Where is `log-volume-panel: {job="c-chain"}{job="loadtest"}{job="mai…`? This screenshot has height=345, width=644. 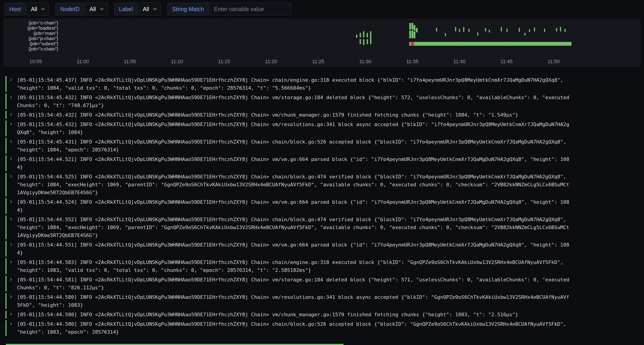 log-volume-panel: {job="c-chain"}{job="loadtest"}{job="mai… is located at coordinates (322, 42).